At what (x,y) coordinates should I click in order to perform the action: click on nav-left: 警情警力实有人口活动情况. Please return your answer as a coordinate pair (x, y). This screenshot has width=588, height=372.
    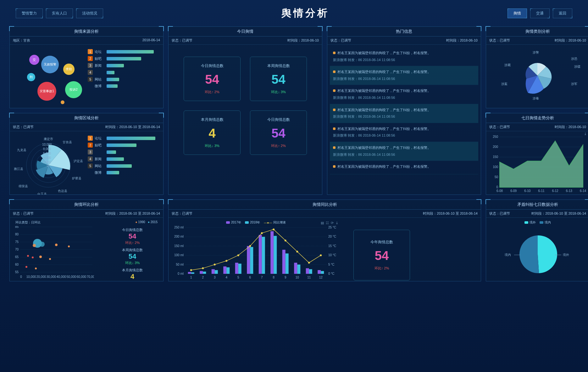
    Looking at the image, I should click on (59, 13).